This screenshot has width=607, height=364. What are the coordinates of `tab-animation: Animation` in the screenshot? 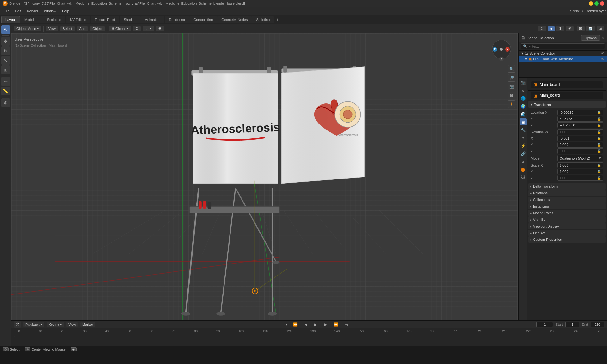 It's located at (153, 20).